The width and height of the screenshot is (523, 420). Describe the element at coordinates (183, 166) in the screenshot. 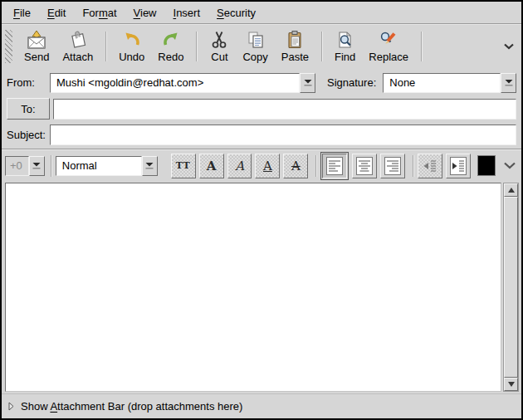

I see `typewriter-icon: TT` at that location.